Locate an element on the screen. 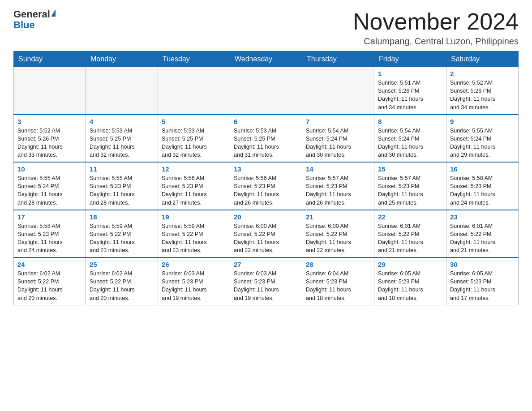 The height and width of the screenshot is (411, 532). day-info: Sunrise: 6:04 AM Sunset: 5:23 PM Dayligh… is located at coordinates (338, 286).